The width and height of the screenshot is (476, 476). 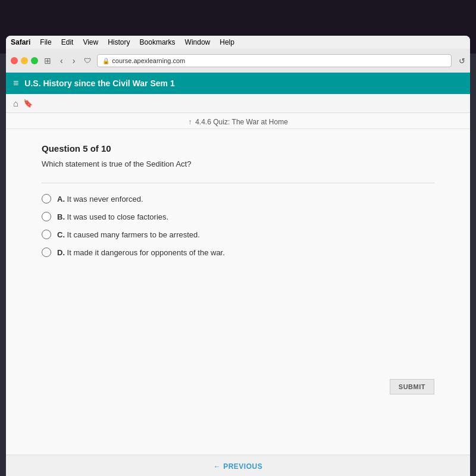 What do you see at coordinates (149, 61) in the screenshot?
I see `url-text: course.apexlearning.com` at bounding box center [149, 61].